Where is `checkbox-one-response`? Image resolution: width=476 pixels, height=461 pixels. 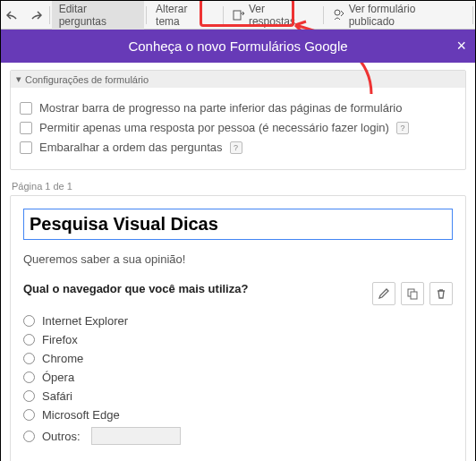 checkbox-one-response is located at coordinates (26, 128).